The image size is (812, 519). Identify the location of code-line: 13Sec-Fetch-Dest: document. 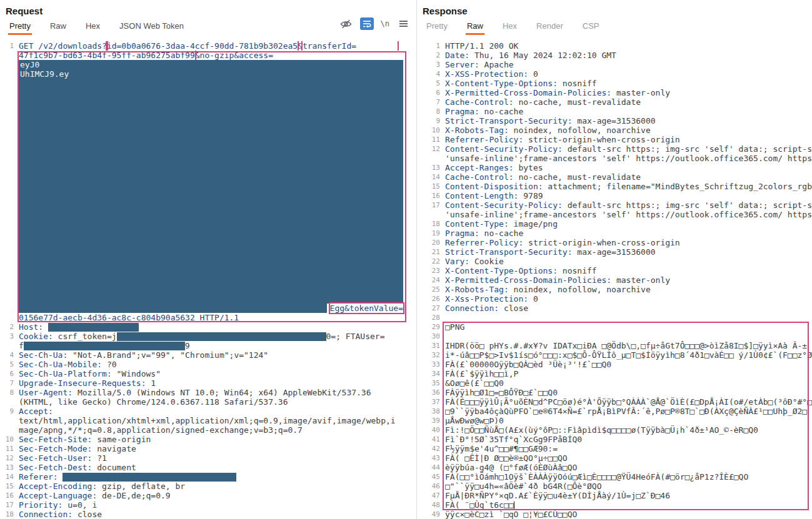
(208, 467).